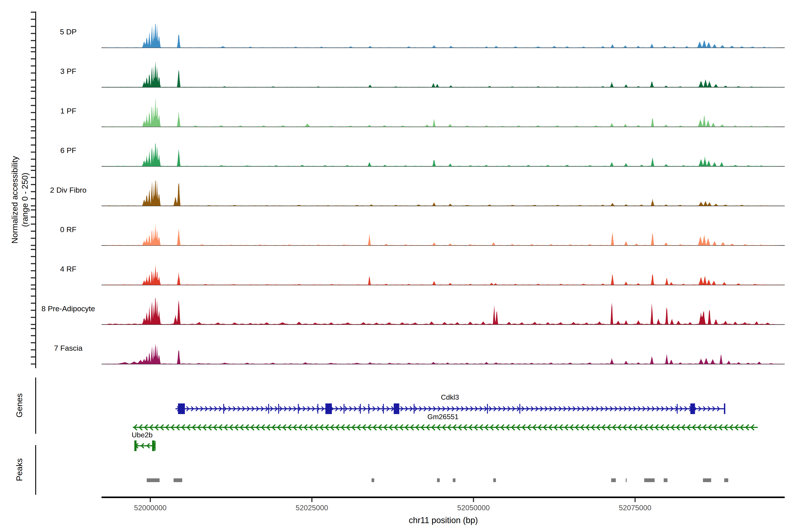  I want to click on gene-model-cdkl3, so click(451, 408).